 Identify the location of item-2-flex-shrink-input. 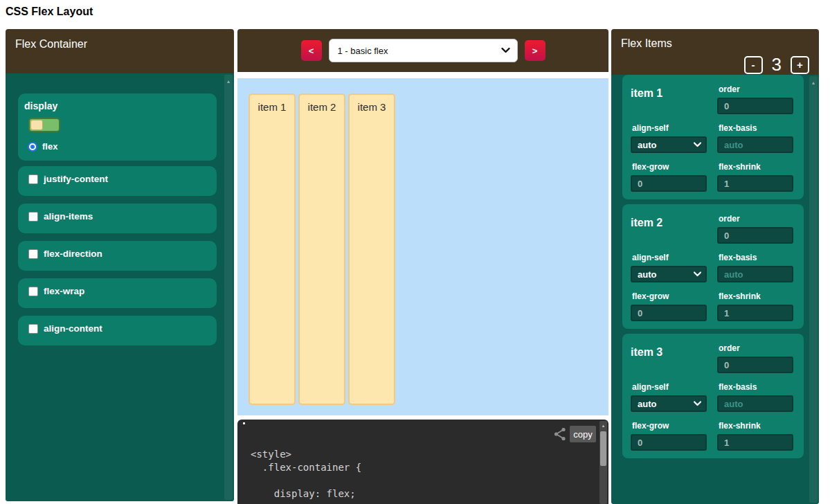
(755, 313).